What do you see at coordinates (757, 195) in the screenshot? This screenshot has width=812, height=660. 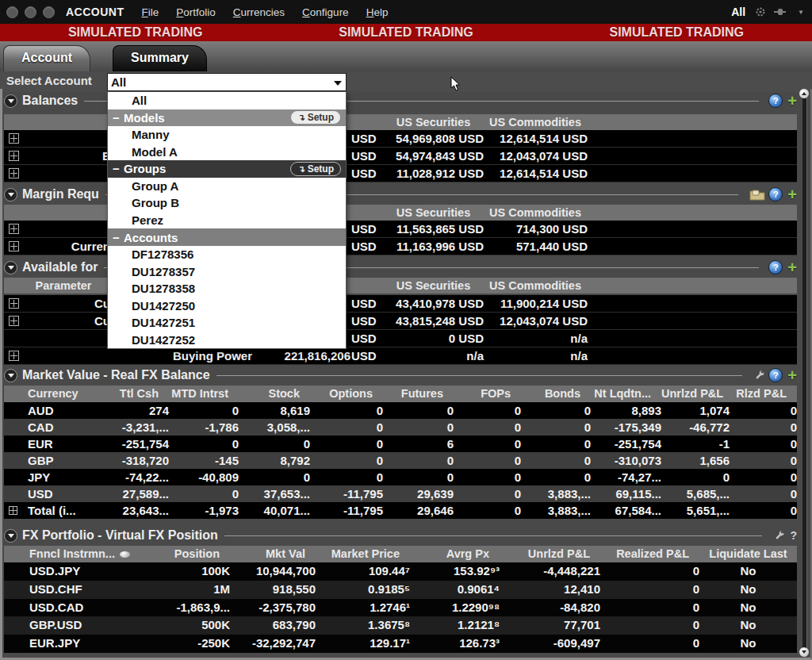 I see `portfolio-margin-folder-icon` at bounding box center [757, 195].